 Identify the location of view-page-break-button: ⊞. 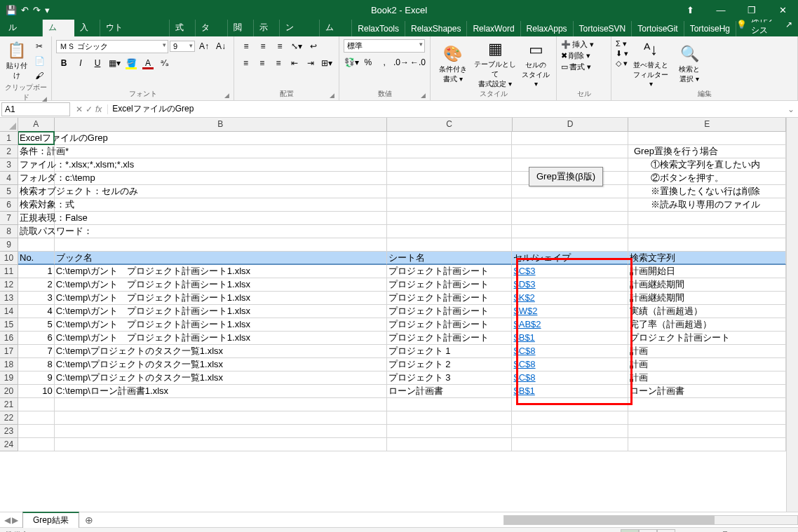
(666, 531).